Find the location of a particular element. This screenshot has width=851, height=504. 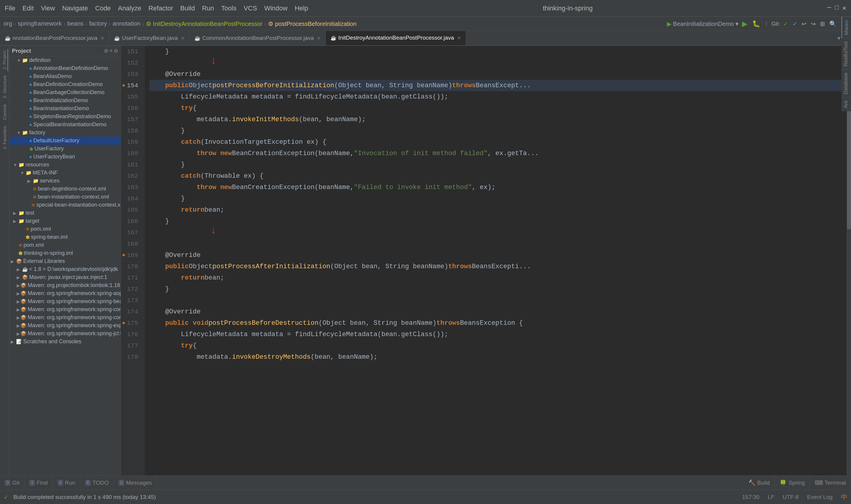

tree-factory: ▼ 📁 factory is located at coordinates (65, 132).